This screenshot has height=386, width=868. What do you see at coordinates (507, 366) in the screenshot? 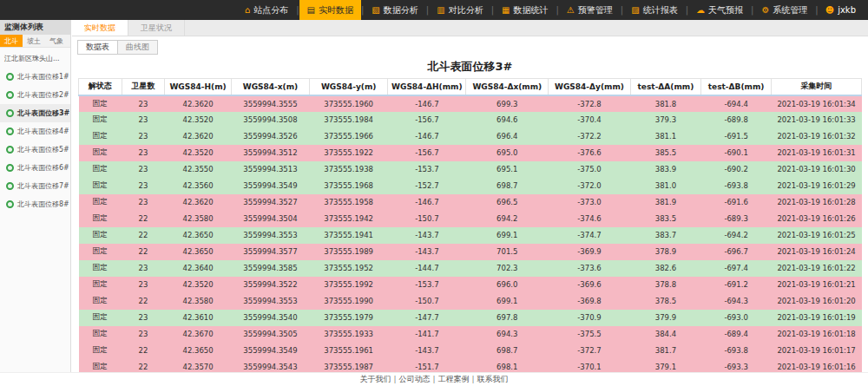
I see `table-cell: 698.1` at bounding box center [507, 366].